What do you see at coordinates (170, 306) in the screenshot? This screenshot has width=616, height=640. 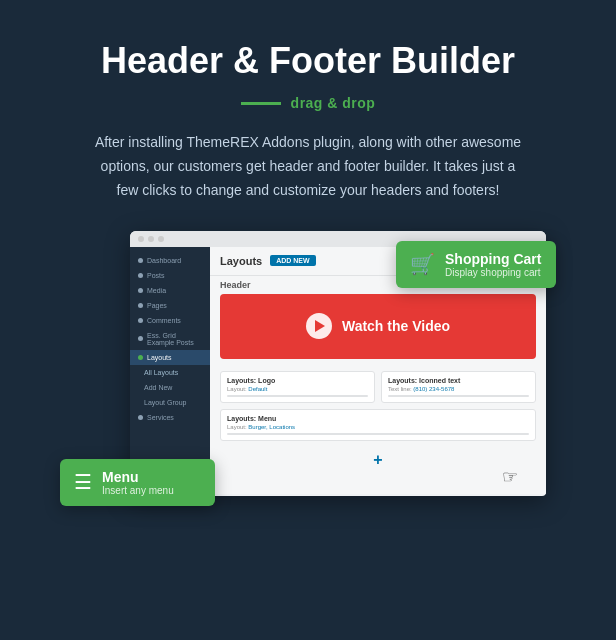 I see `sidebar-item-pages: Pages` at bounding box center [170, 306].